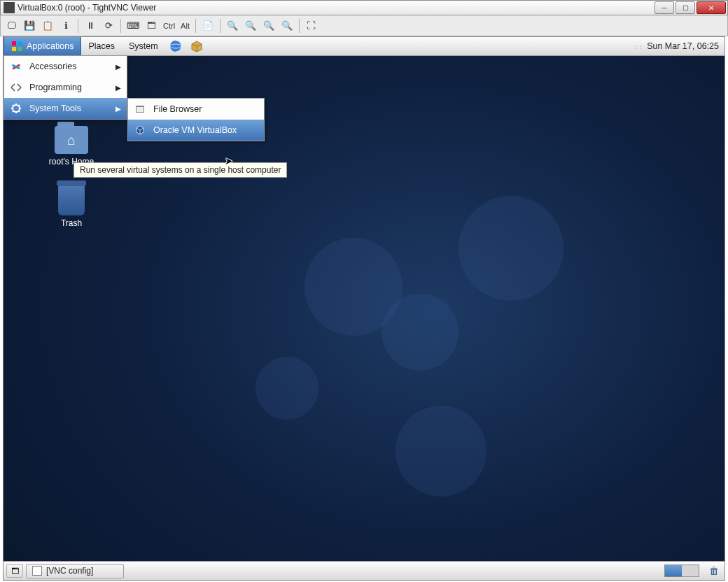  I want to click on window-buttons: ─ ☐ ✕, so click(691, 8).